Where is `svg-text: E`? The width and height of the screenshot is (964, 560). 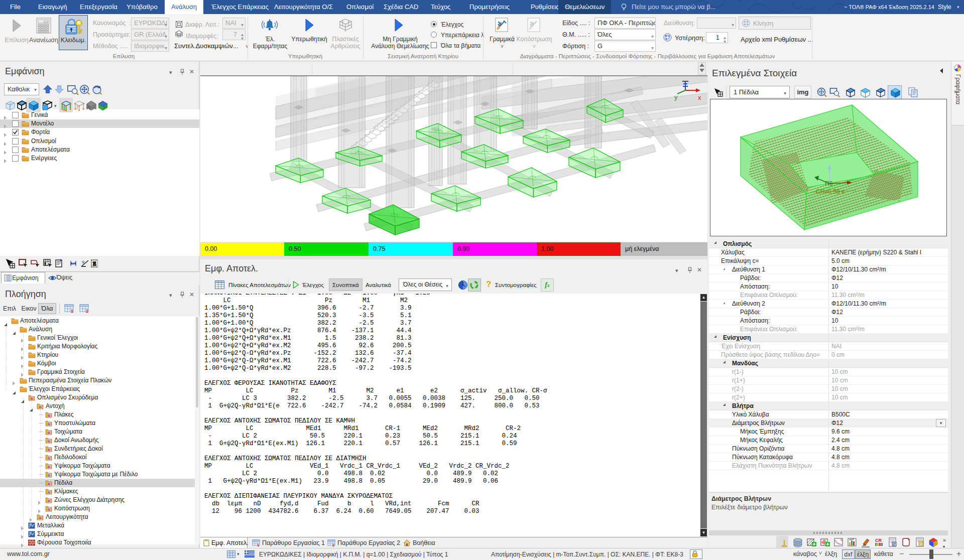
svg-text: E is located at coordinates (94, 264).